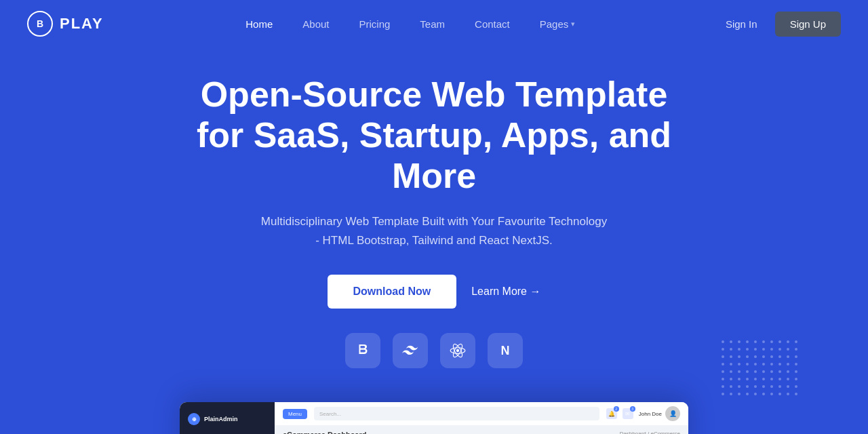  Describe the element at coordinates (650, 433) in the screenshot. I see `preview-breadcrumb: Dashboard / eCommerce` at that location.